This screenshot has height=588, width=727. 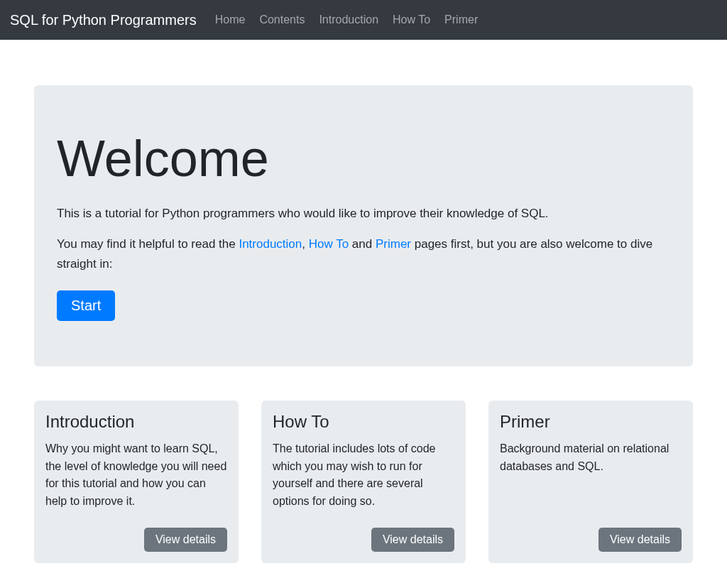 What do you see at coordinates (591, 458) in the screenshot?
I see `card-text-primer: Background material on relational databa…` at bounding box center [591, 458].